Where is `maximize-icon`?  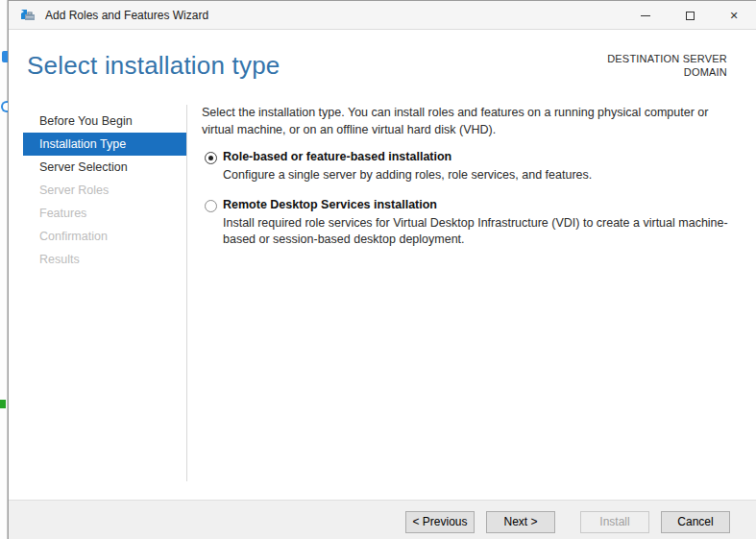
maximize-icon is located at coordinates (690, 15).